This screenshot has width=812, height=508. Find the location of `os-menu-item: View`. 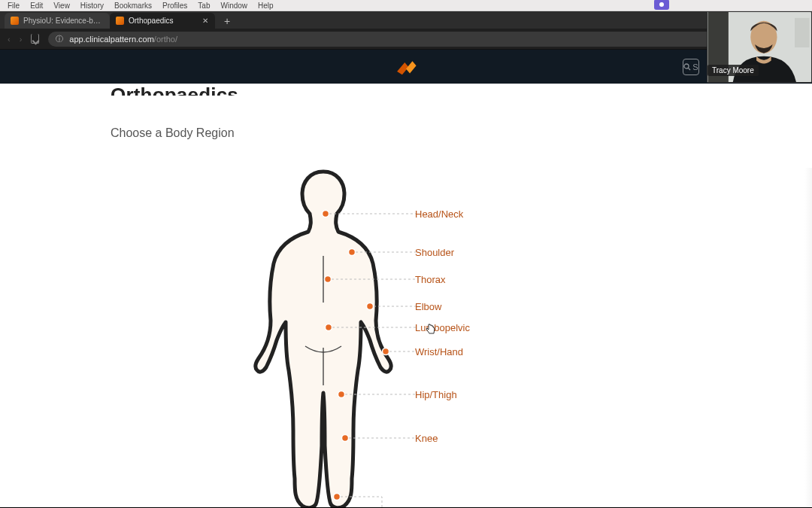

os-menu-item: View is located at coordinates (62, 6).